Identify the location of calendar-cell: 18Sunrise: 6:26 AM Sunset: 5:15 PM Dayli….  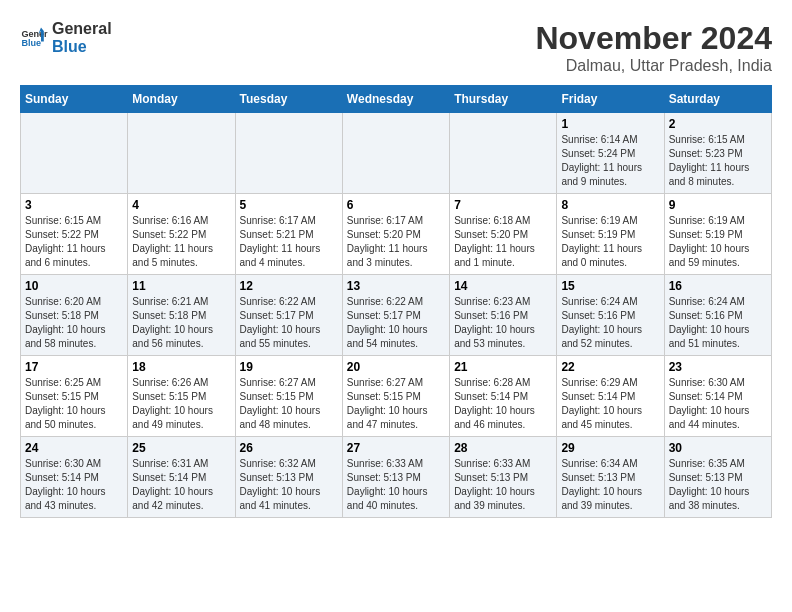
(182, 396).